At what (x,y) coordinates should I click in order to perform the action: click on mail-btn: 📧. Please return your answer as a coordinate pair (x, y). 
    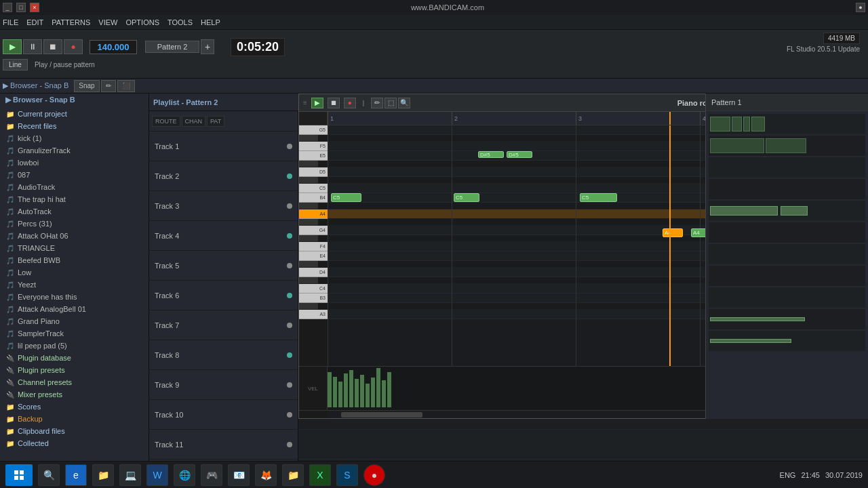
    Looking at the image, I should click on (239, 475).